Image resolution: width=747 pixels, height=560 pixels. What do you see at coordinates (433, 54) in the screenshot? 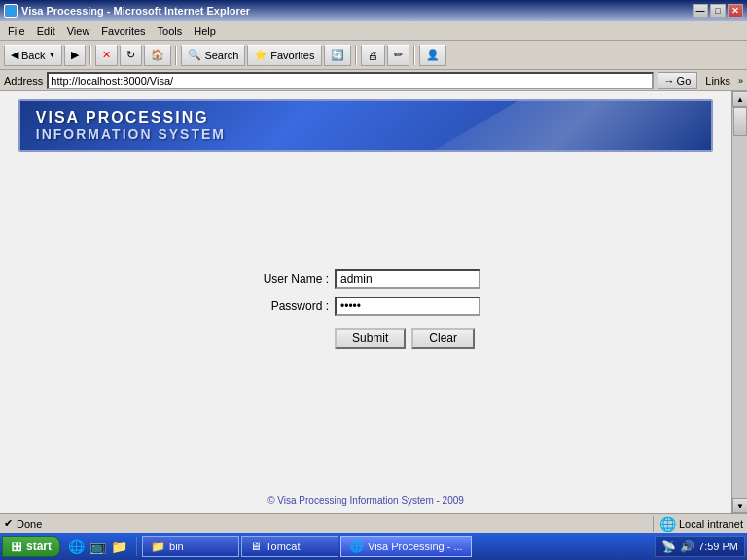
I see `user-icon: 👤` at bounding box center [433, 54].